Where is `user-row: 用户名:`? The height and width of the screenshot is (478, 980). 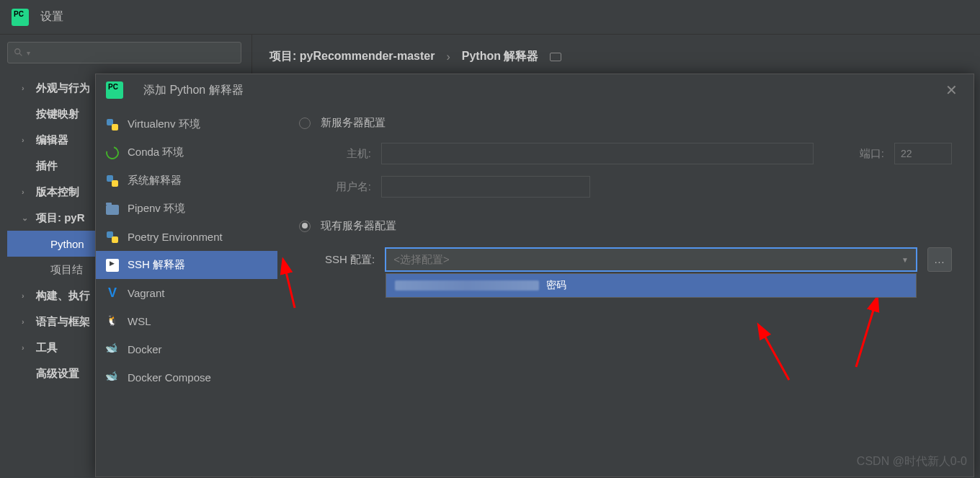 user-row: 用户名: is located at coordinates (638, 187).